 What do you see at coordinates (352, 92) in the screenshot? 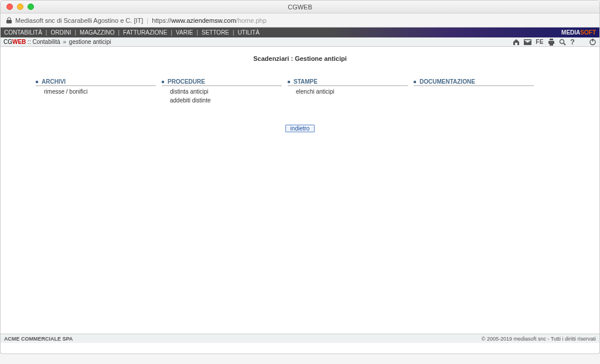
I see `list-item: elenchi anticipi` at bounding box center [352, 92].